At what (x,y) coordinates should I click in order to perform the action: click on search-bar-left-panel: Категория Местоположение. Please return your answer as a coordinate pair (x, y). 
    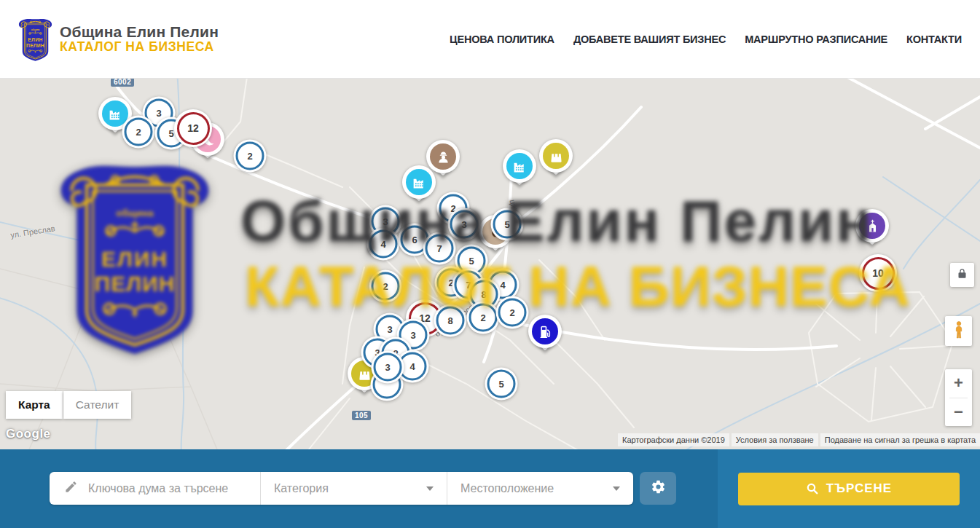
    Looking at the image, I should click on (358, 489).